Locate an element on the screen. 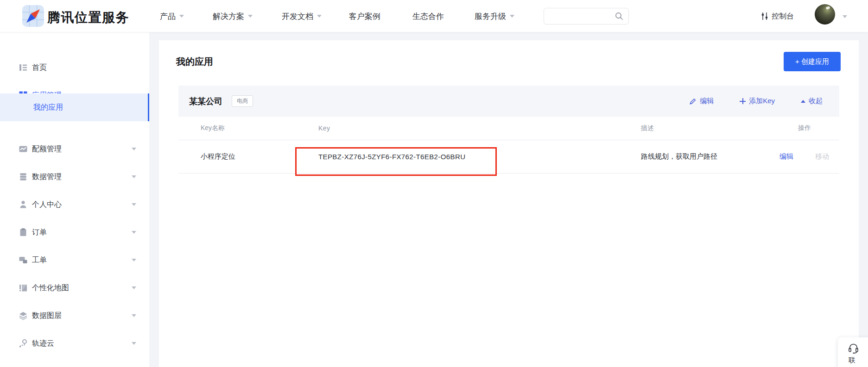 The width and height of the screenshot is (868, 367). sidebar-item-quota-management: 配额管理 is located at coordinates (75, 149).